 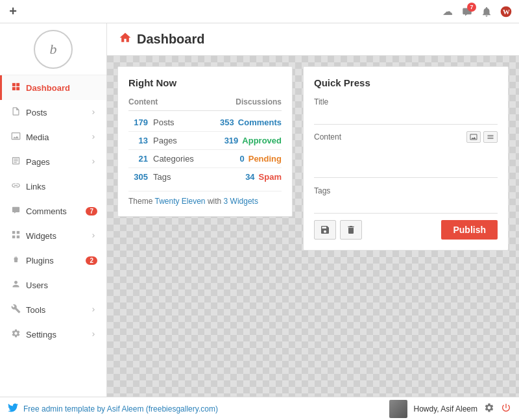 I want to click on sidebar-item-label: Links, so click(x=36, y=187).